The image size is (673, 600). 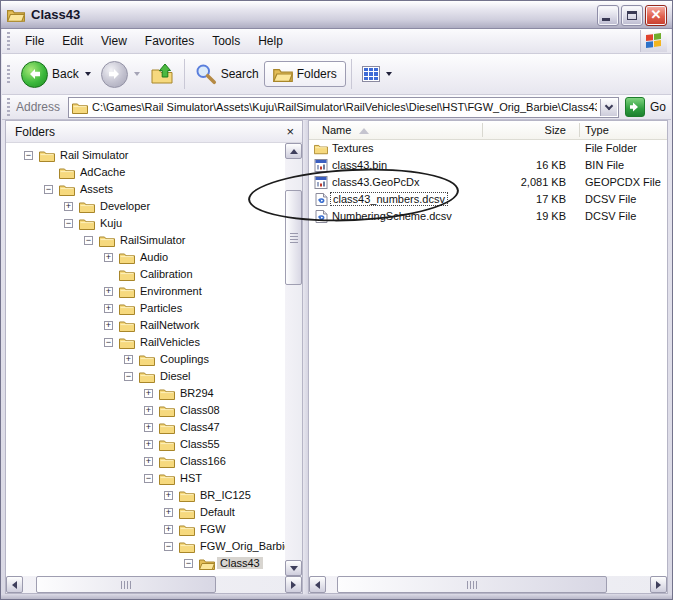 I want to click on address-input: C:\Games\Rail Simulator\Assets\Kuju\Rail…, so click(x=344, y=107).